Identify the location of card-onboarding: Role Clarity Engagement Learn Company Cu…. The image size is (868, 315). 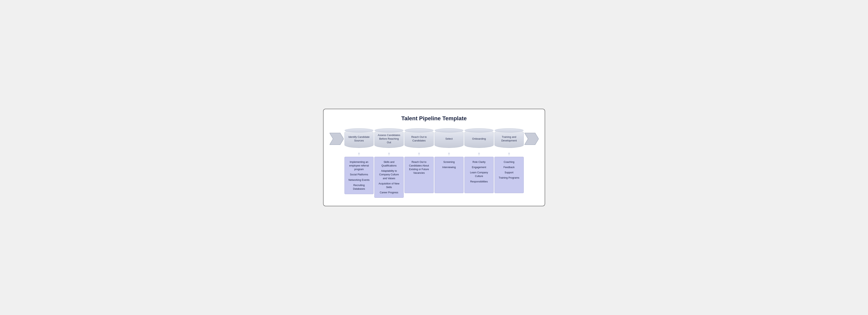
(479, 175).